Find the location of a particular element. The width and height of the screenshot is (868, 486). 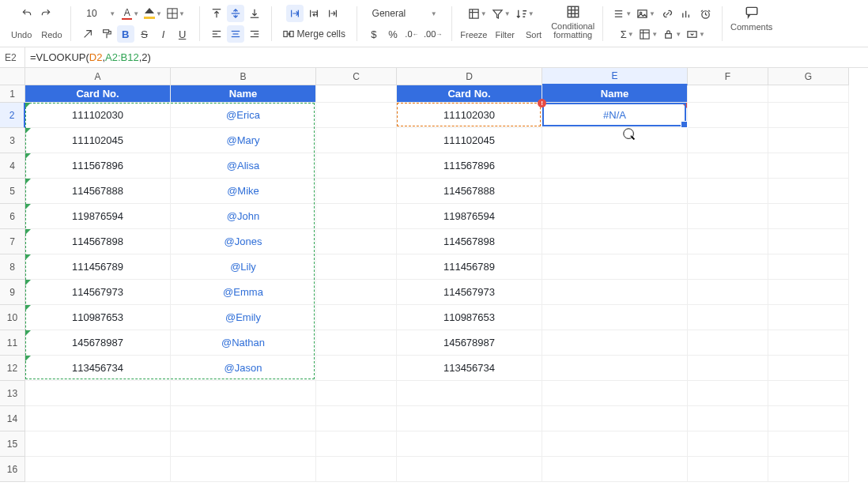

halign-center-button is located at coordinates (236, 34).